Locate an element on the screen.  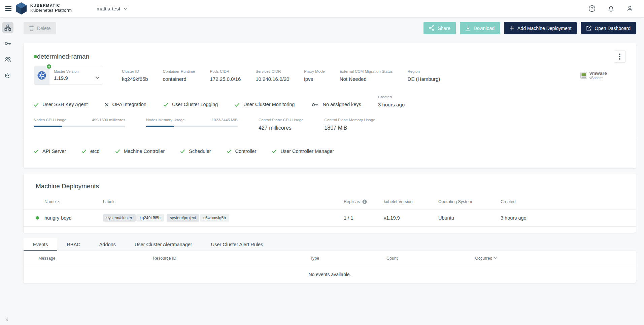
column-label: Name is located at coordinates (50, 202).